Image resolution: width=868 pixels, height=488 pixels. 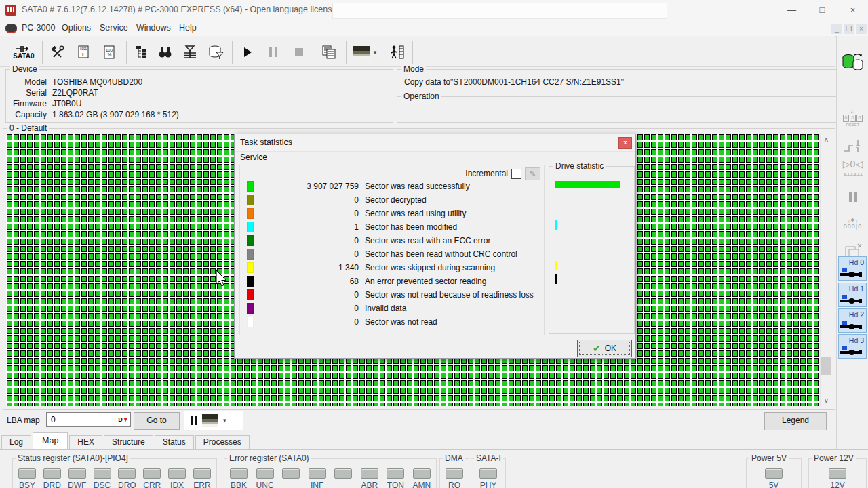 I want to click on menu-service: Service, so click(x=114, y=28).